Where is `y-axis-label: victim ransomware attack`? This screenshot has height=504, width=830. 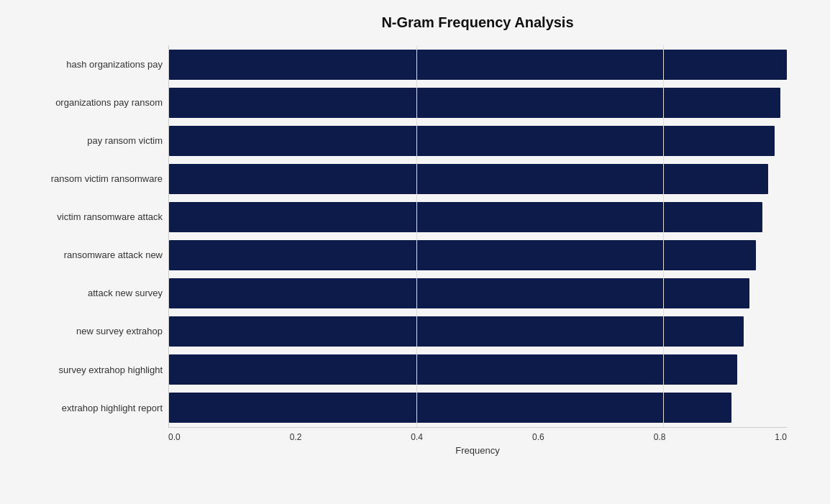 y-axis-label: victim ransomware attack is located at coordinates (88, 217).